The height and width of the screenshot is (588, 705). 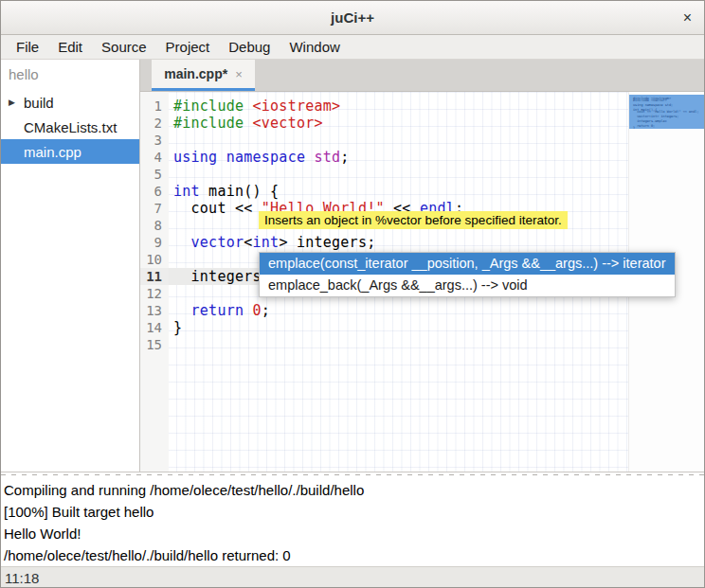 What do you see at coordinates (467, 263) in the screenshot?
I see `completion-item: emplace(const_iterator __position, _Args…` at bounding box center [467, 263].